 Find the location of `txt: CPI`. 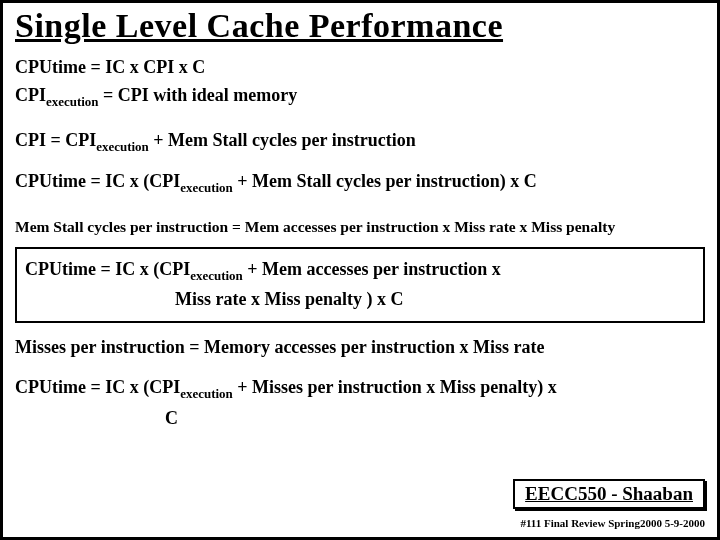

txt: CPI is located at coordinates (30, 95).